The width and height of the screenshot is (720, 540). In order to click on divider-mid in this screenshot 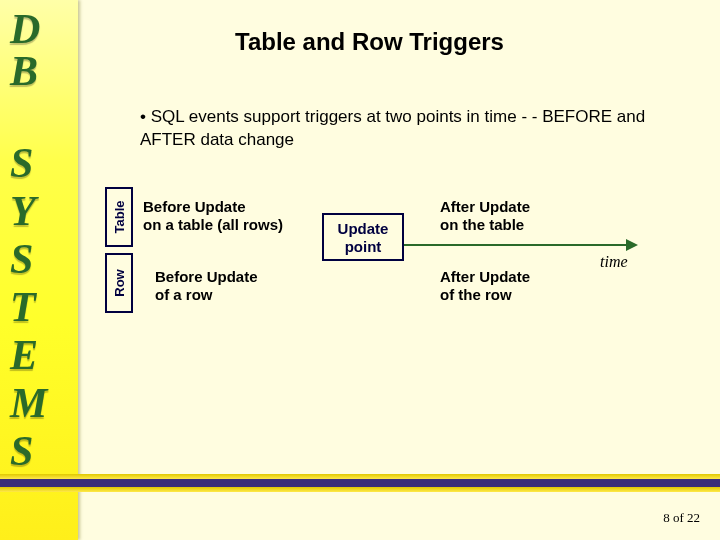, I will do `click(360, 483)`.